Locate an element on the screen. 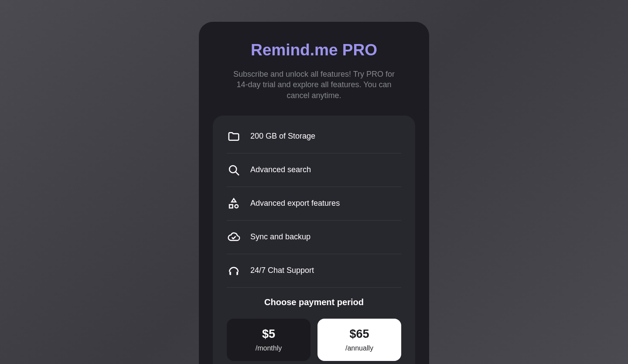 This screenshot has height=364, width=628. folder-icon is located at coordinates (234, 136).